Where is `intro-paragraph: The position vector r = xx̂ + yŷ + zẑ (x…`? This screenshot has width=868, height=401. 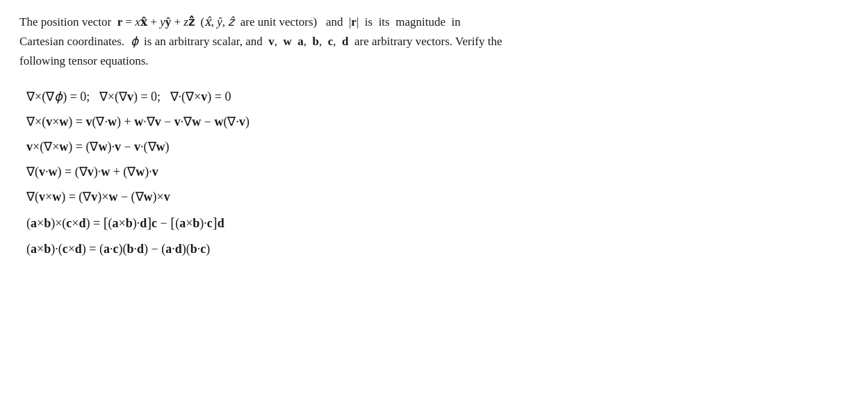 intro-paragraph: The position vector r = xx̂ + yŷ + zẑ (x… is located at coordinates (434, 42).